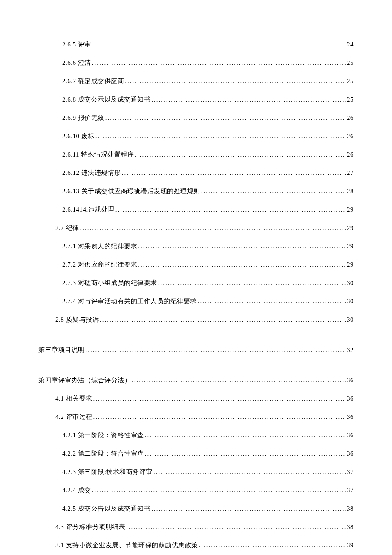 The image size is (392, 555). I want to click on toc-label: 4.2.4 成交, so click(77, 491).